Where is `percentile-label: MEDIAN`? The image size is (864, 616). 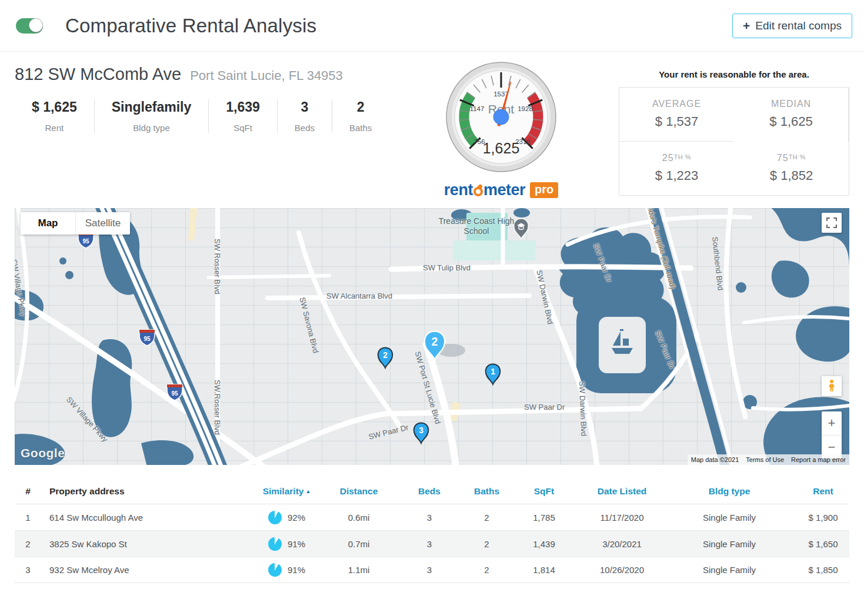
percentile-label: MEDIAN is located at coordinates (791, 103).